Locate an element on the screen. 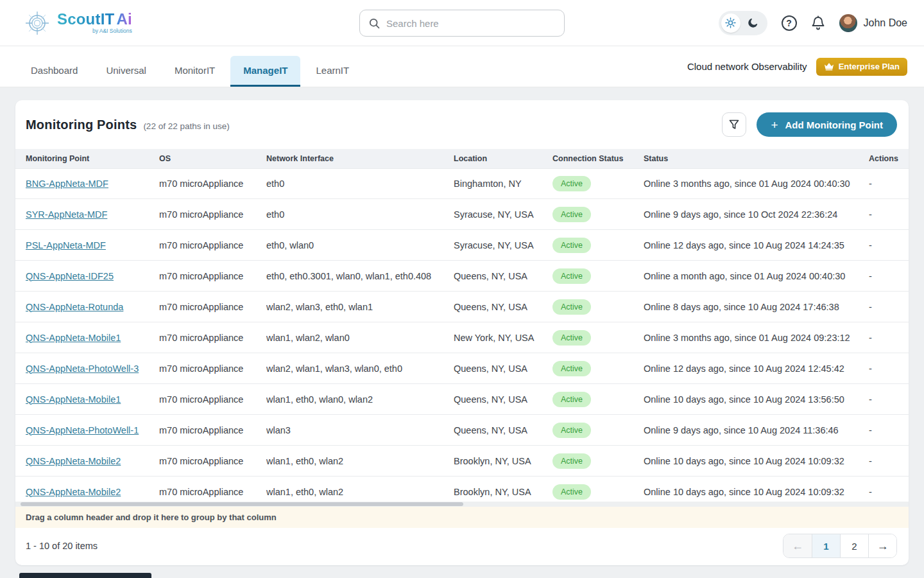  theme-toggle is located at coordinates (743, 23).